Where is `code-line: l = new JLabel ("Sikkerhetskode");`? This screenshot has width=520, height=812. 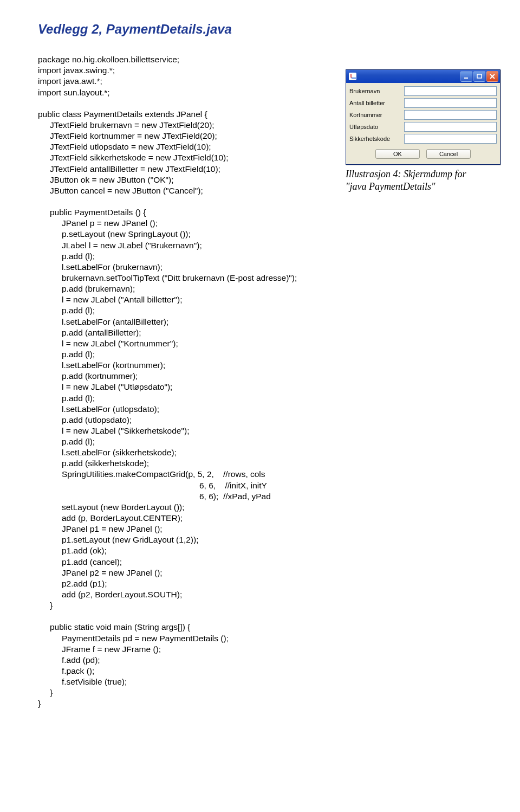
code-line: l = new JLabel ("Sikkerhetskode"); is located at coordinates (265, 431).